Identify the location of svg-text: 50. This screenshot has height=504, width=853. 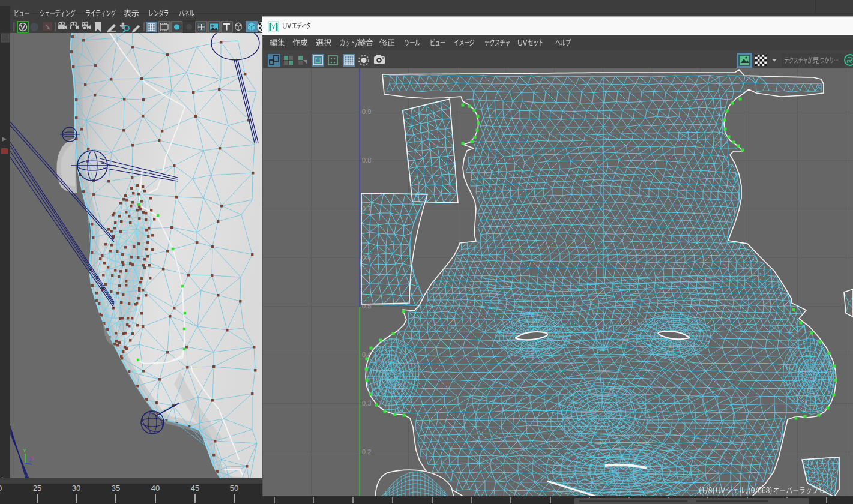
(234, 488).